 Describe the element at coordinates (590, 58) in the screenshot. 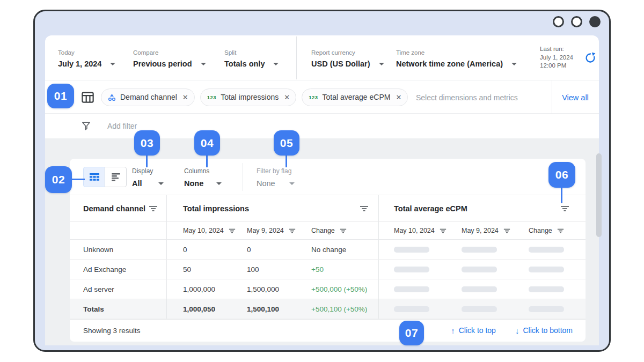

I see `refresh-icon` at that location.